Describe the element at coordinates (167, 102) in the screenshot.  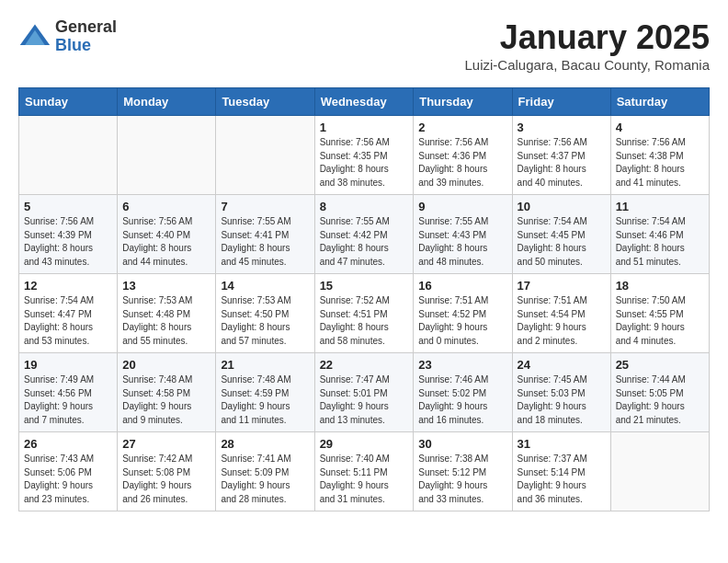
I see `weekday-header-monday: Monday` at that location.